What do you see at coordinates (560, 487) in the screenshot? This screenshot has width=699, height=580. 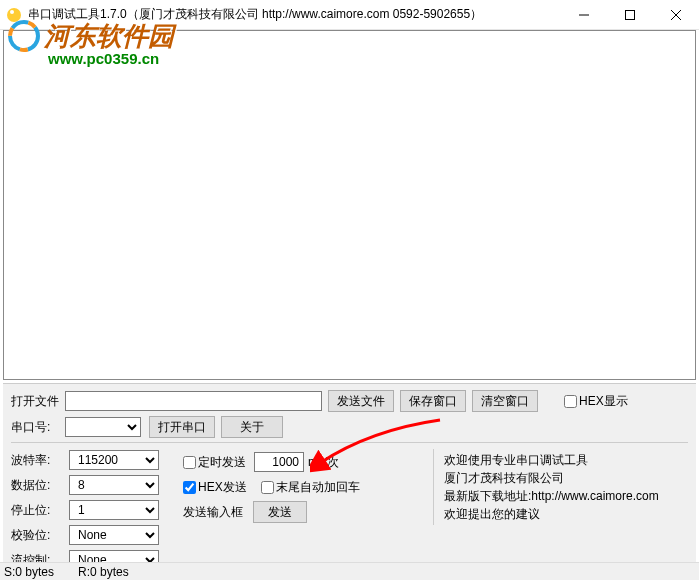 I see `info-box: 欢迎使用专业串口调试工具 厦门才茂科技有限公司 最新版下载地址:http://w…` at bounding box center [560, 487].